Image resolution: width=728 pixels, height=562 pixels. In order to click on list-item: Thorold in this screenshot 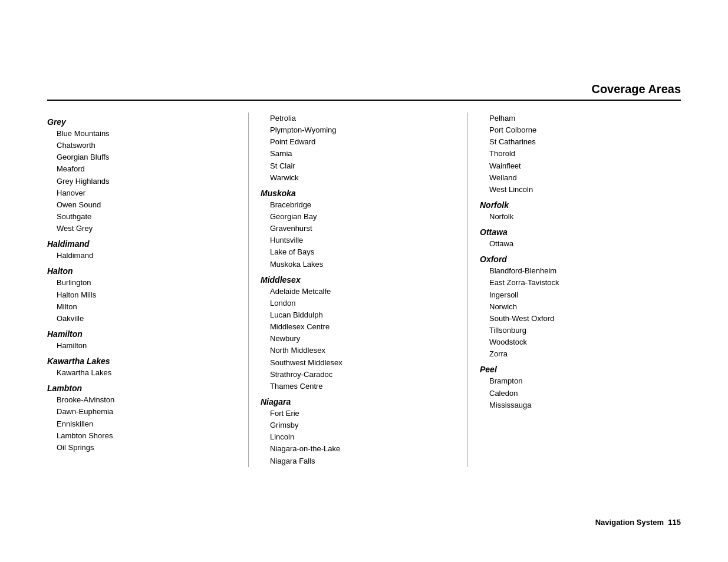, I will do `click(578, 154)`.